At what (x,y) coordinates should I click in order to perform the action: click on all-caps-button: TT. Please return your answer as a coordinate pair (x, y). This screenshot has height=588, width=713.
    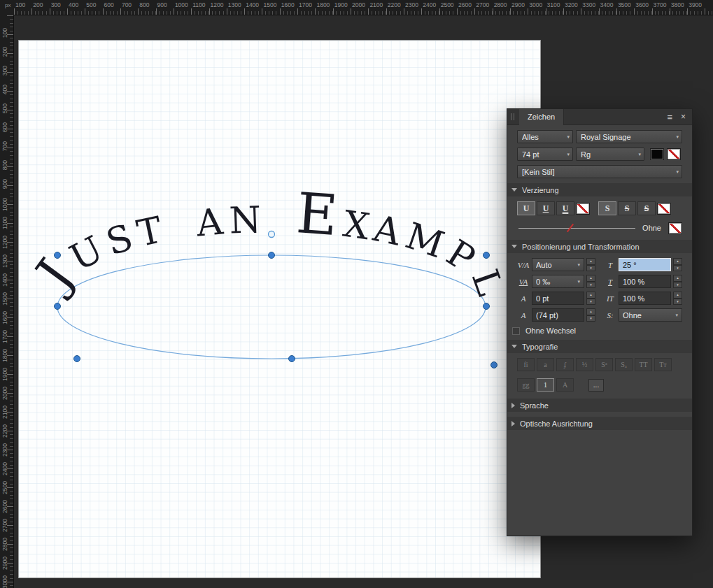
    Looking at the image, I should click on (644, 365).